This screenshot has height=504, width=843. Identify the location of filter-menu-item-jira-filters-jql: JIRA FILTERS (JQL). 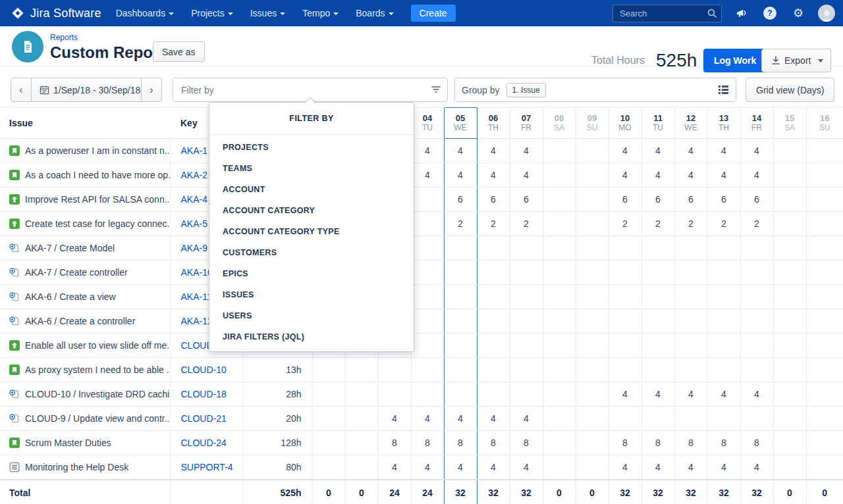
(312, 337).